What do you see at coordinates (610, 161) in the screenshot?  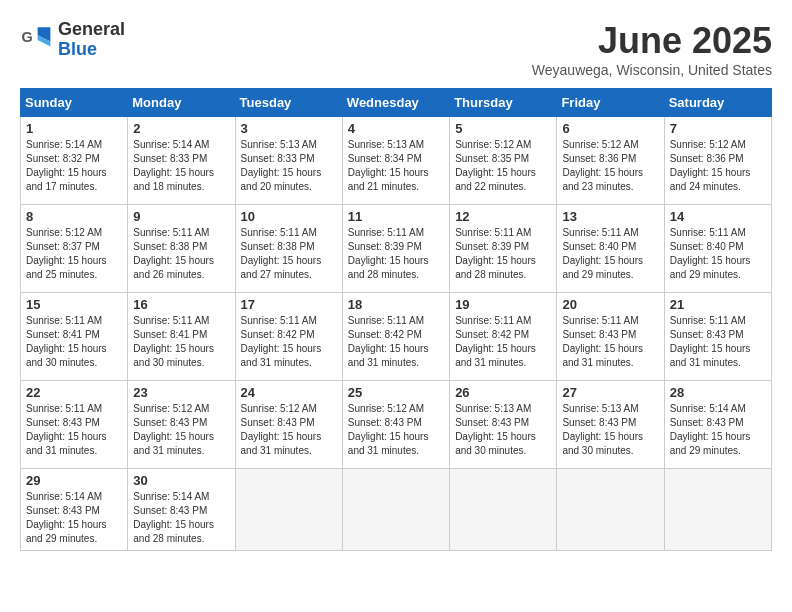 I see `calendar-cell: 6Sunrise: 5:12 AM Sunset: 8:36 PM Daylig…` at bounding box center [610, 161].